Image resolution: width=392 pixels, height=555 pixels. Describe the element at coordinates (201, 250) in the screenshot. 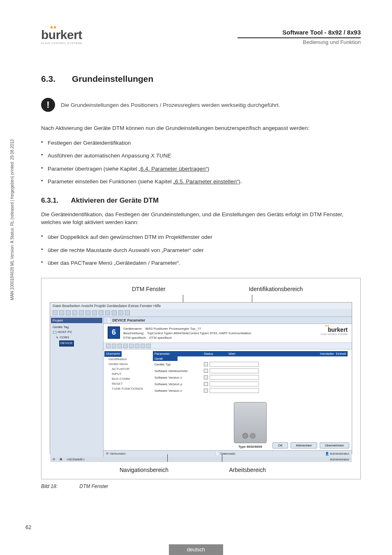

I see `bullet-list-b: über Doppelklick auf den gewünschten DTM…` at that location.